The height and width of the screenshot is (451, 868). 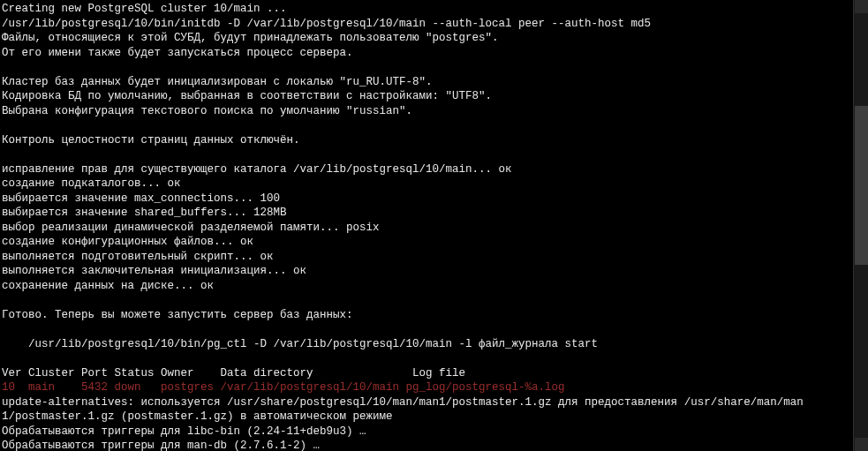 I want to click on scroll-thumb, so click(x=862, y=185).